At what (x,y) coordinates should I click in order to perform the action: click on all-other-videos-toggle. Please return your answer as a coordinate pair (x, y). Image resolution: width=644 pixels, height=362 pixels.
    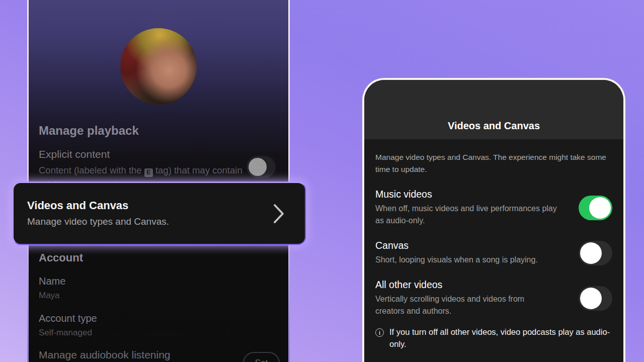
    Looking at the image, I should click on (596, 299).